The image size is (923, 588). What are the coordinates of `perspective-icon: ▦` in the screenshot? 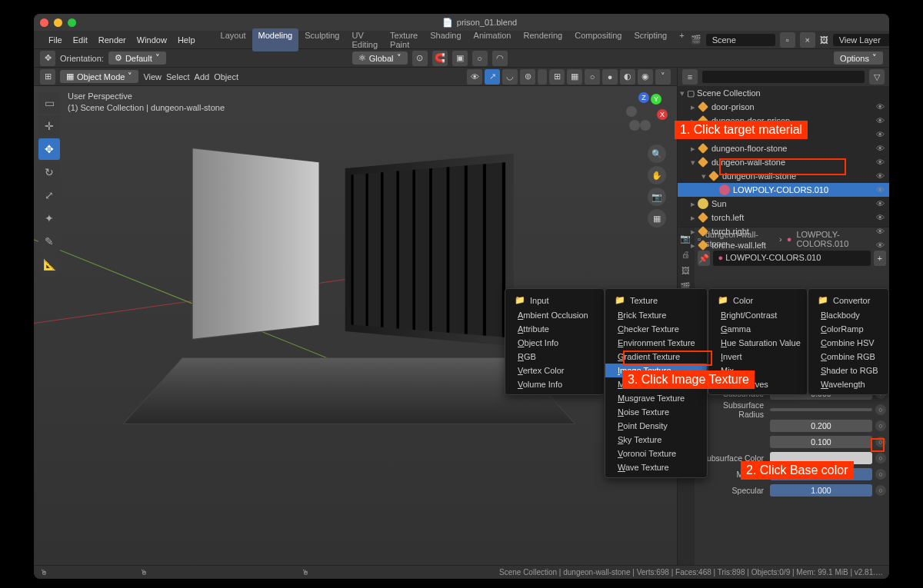 It's located at (657, 218).